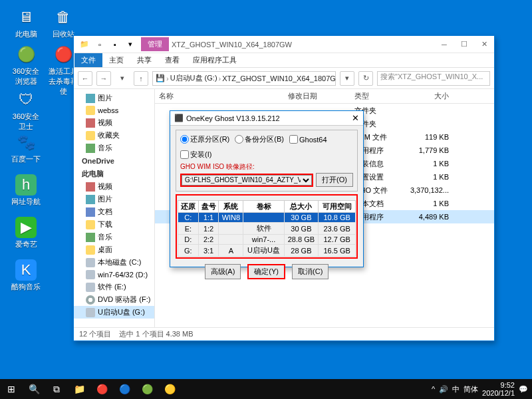  I want to click on nav-forward-button: →, so click(104, 78).